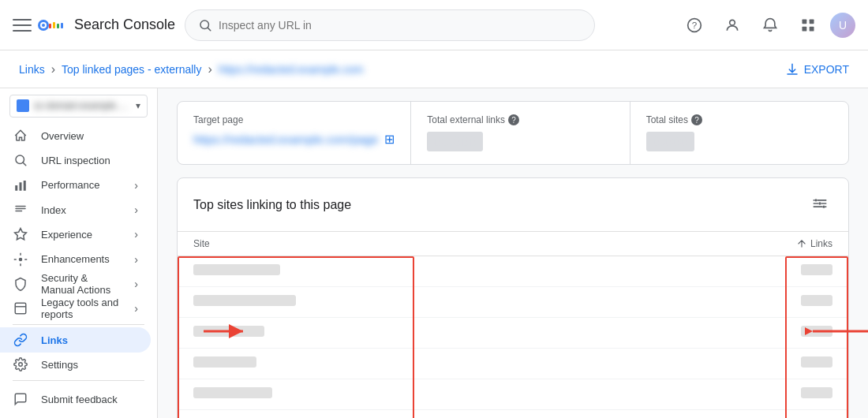  Describe the element at coordinates (79, 399) in the screenshot. I see `sidebar-label-feedback: Submit feedback` at that location.